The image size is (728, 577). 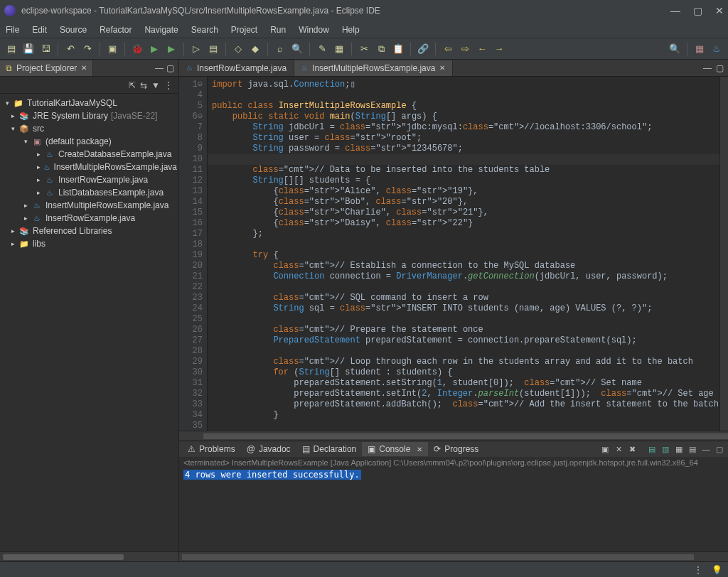 What do you see at coordinates (700, 570) in the screenshot?
I see `status-menu-button: ⋮` at bounding box center [700, 570].